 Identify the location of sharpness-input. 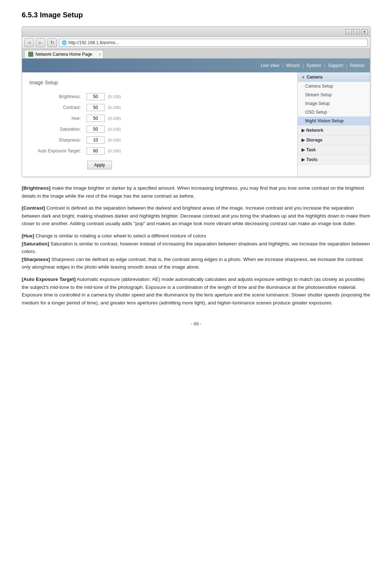
(96, 140).